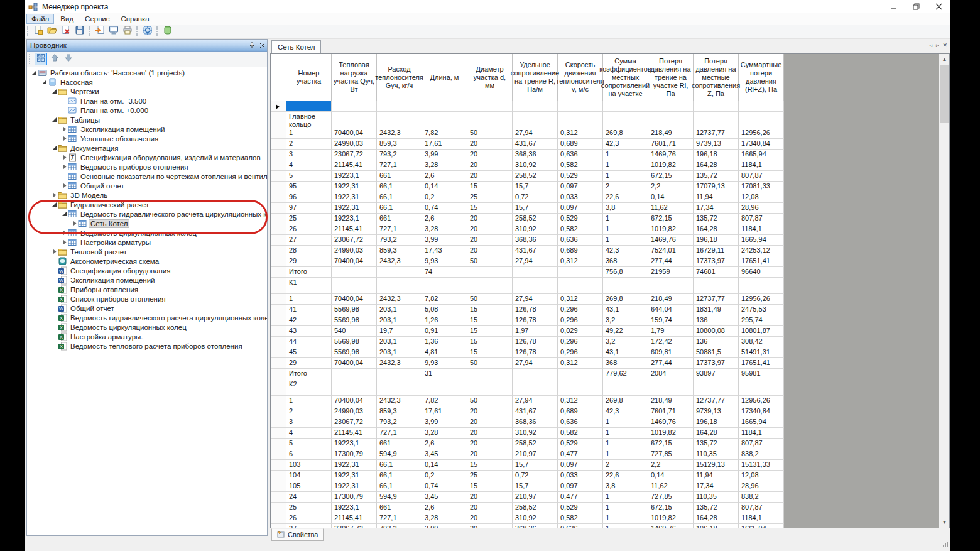 This screenshot has height=551, width=980. Describe the element at coordinates (535, 166) in the screenshot. I see `table-cell: 310,92` at that location.